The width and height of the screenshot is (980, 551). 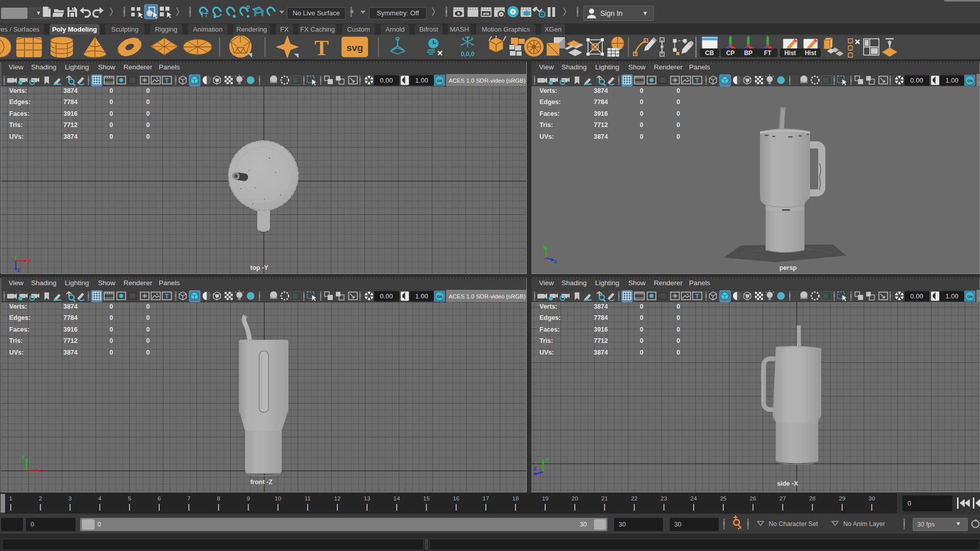 What do you see at coordinates (456, 498) in the screenshot?
I see `svg-text: 16` at bounding box center [456, 498].